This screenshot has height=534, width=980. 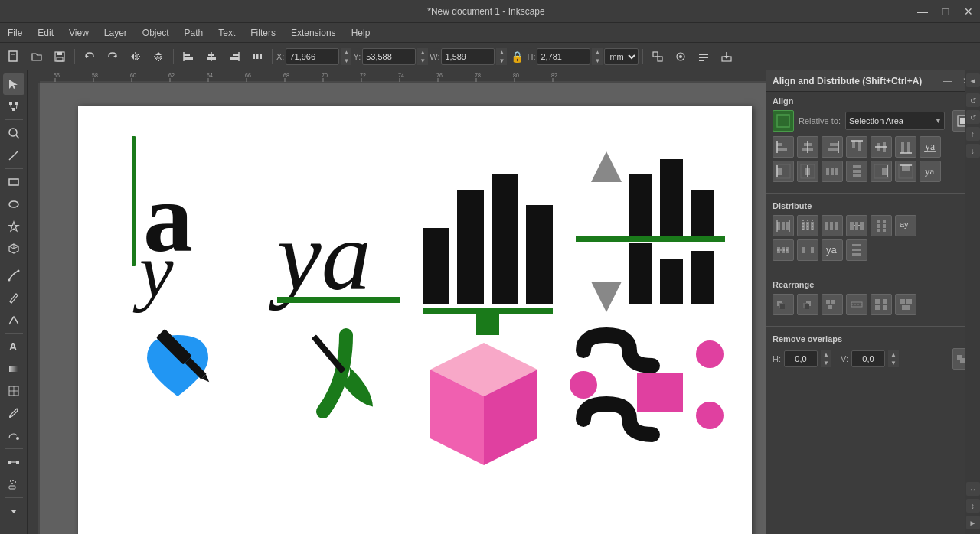 What do you see at coordinates (681, 57) in the screenshot?
I see `snap-button` at bounding box center [681, 57].